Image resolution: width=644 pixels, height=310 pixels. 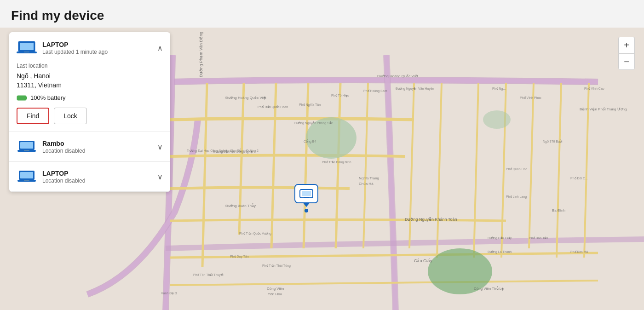 I want to click on svg-text: Đường Nguyễn Khánh Toàn, so click(x=431, y=219).